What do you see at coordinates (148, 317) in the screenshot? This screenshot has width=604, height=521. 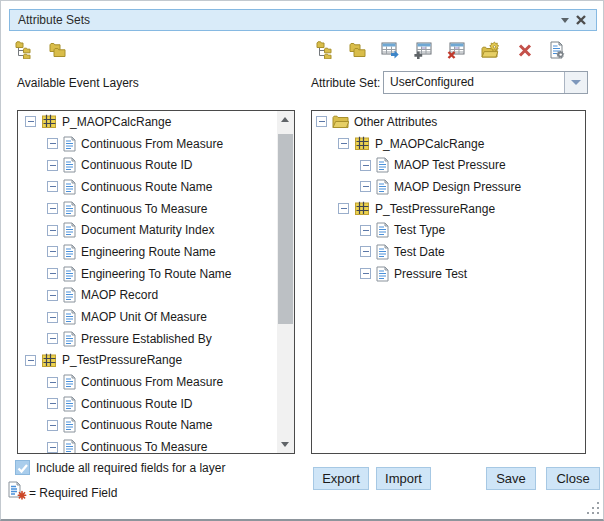 I see `tree-item: MAOP Unit Of Measure` at bounding box center [148, 317].